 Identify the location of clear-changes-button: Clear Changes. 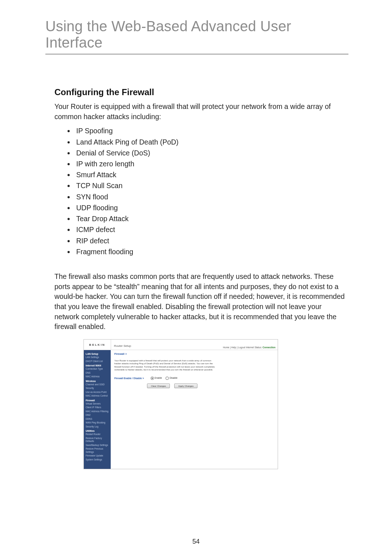
(158, 386).